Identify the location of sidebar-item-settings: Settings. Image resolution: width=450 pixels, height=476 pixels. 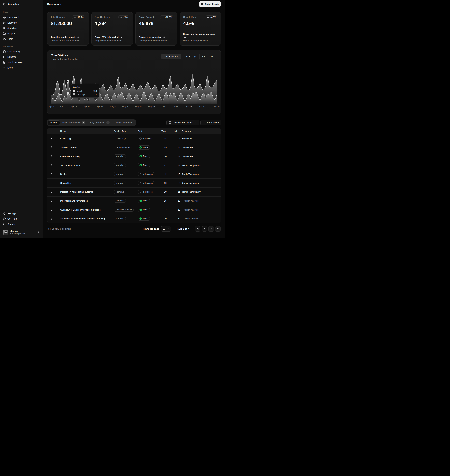
(22, 213).